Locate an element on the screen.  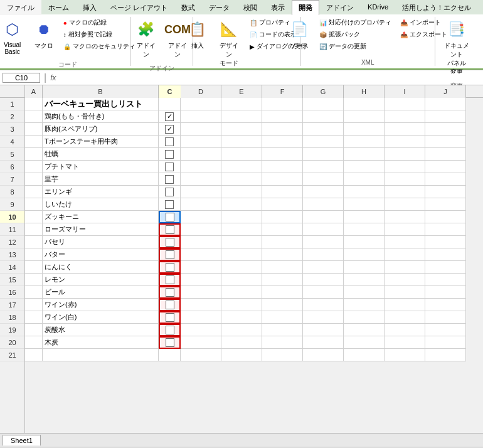
cell-g13 is located at coordinates (324, 255).